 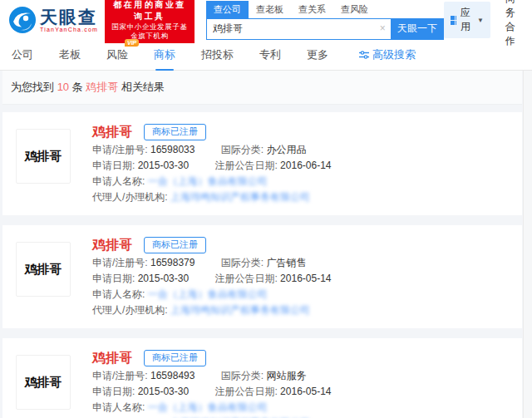 I want to click on pub-date-value: 2016-06-14, so click(x=306, y=165).